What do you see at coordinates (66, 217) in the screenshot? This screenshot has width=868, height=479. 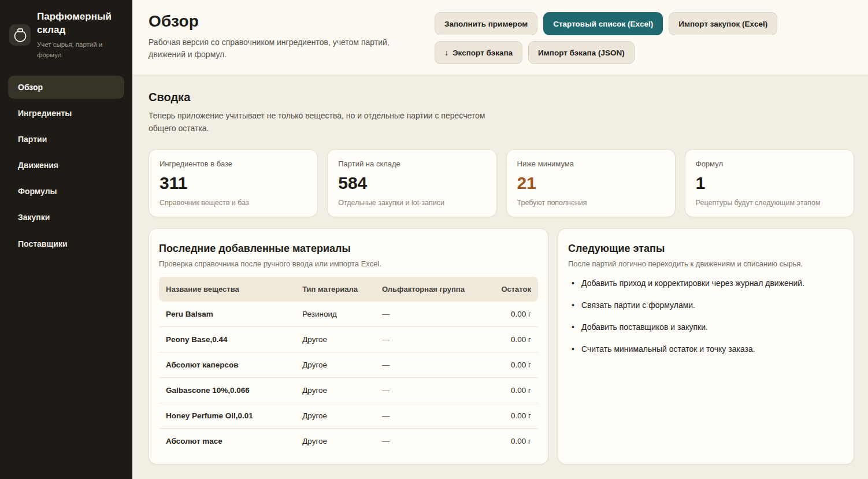 I see `sidebar-item: Закупки` at bounding box center [66, 217].